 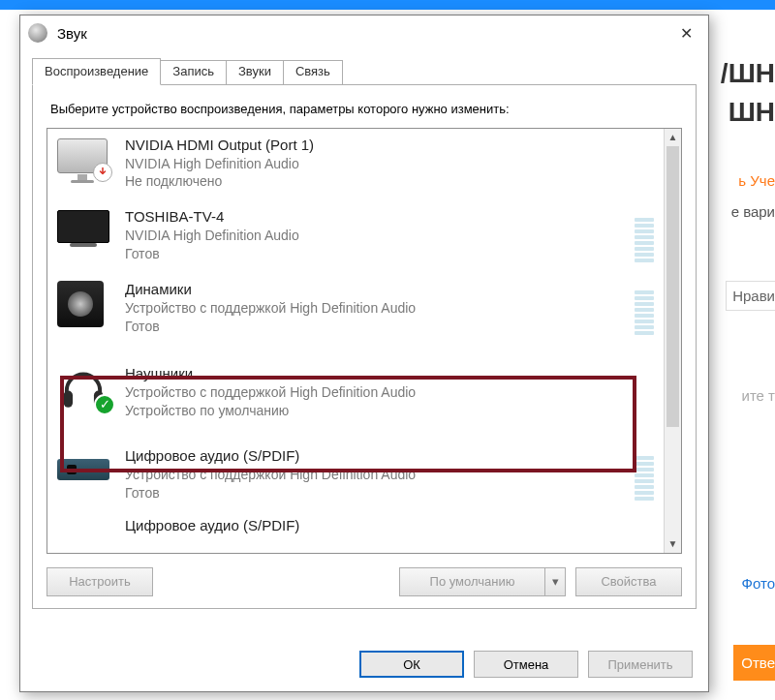 What do you see at coordinates (754, 662) in the screenshot?
I see `bg-answer-button: Отве` at bounding box center [754, 662].